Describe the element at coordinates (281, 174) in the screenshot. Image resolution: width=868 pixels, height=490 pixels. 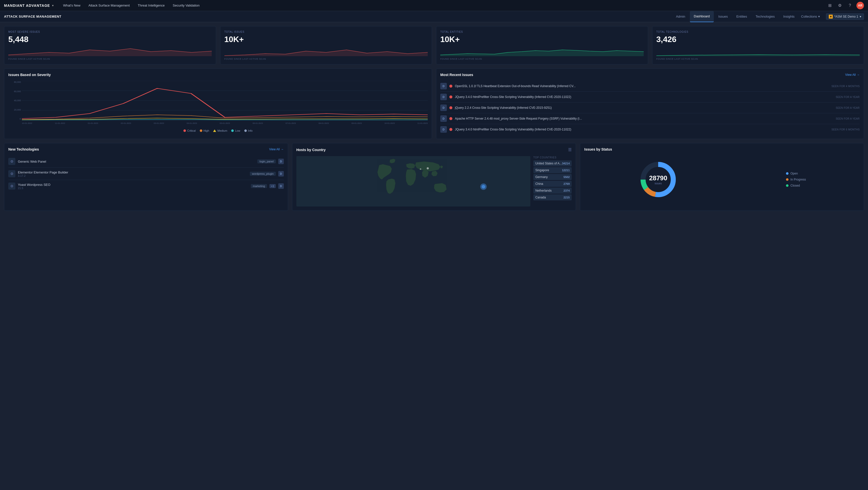
I see `tech-d-btn-1: D` at that location.